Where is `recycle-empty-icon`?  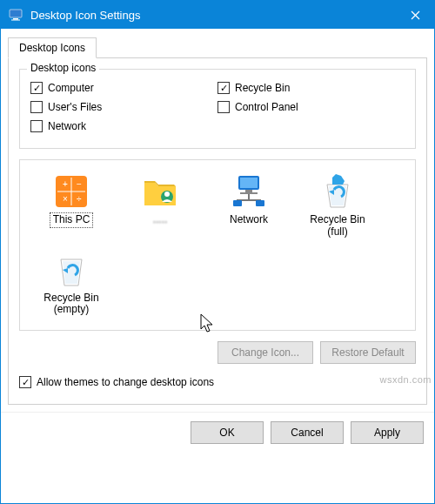
recycle-empty-icon is located at coordinates (71, 270).